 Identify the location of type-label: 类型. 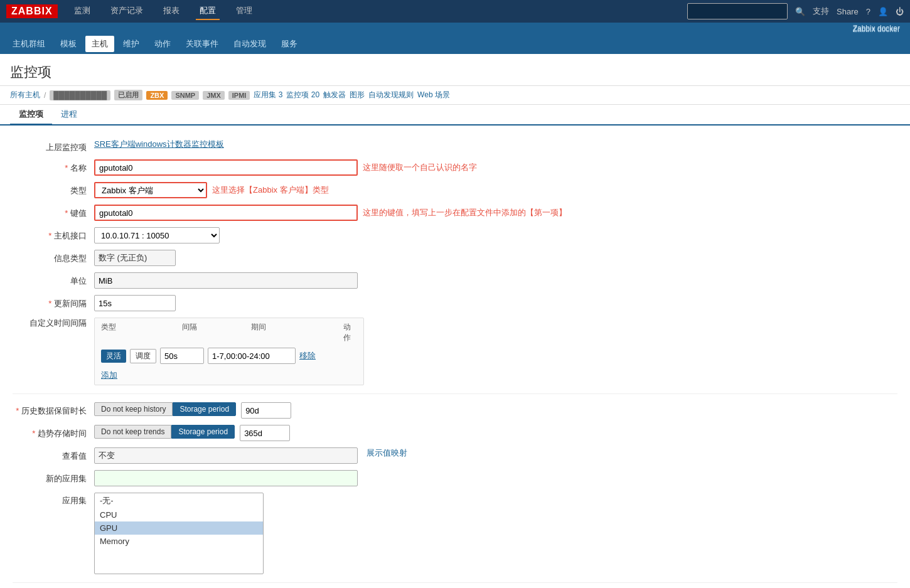
(53, 190).